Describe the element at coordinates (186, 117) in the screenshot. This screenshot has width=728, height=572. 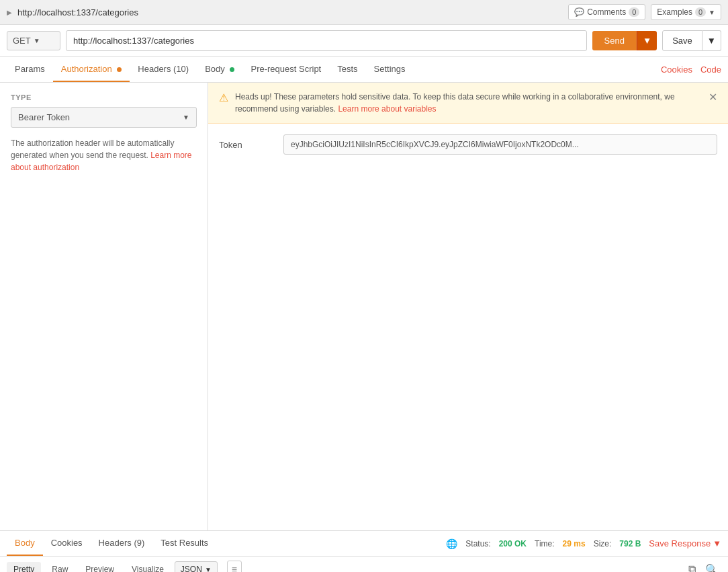
I see `type-chevron-icon: ▼` at that location.